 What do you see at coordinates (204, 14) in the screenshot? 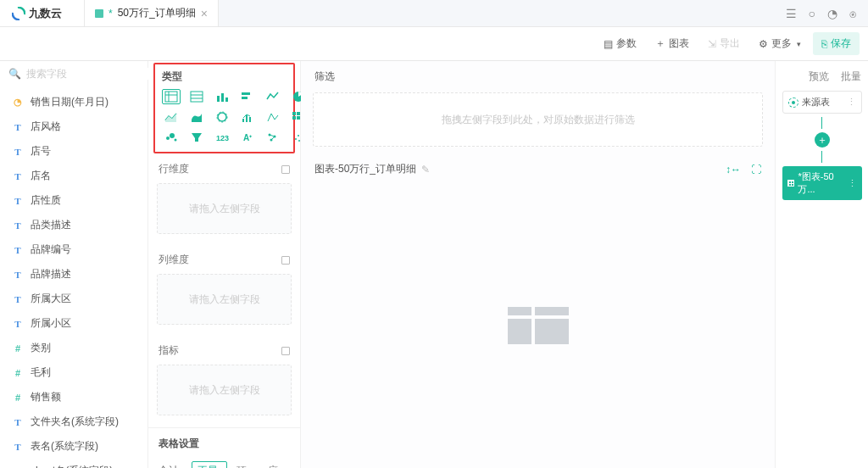
I see `close-icon: ×` at bounding box center [204, 14].